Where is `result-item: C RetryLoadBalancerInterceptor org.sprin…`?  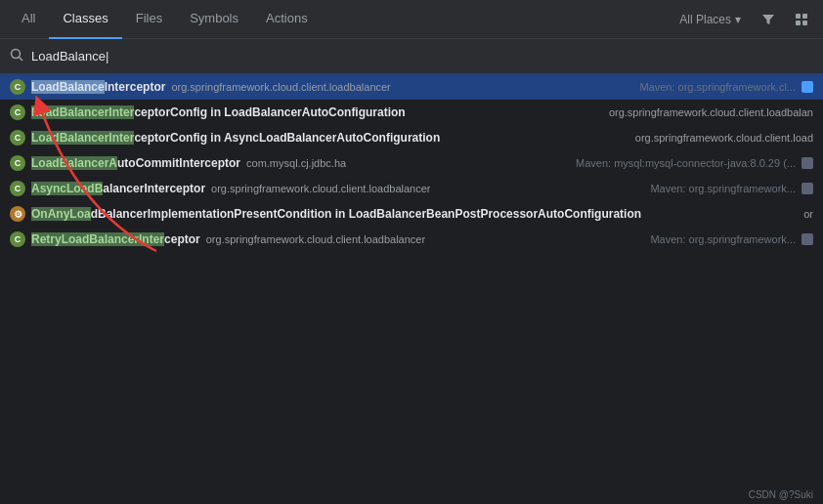
result-item: C RetryLoadBalancerInterceptor org.sprin… is located at coordinates (412, 239).